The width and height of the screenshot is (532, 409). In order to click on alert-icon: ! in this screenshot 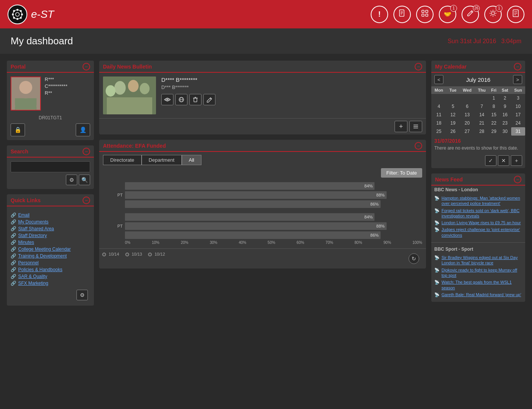, I will do `click(379, 14)`.